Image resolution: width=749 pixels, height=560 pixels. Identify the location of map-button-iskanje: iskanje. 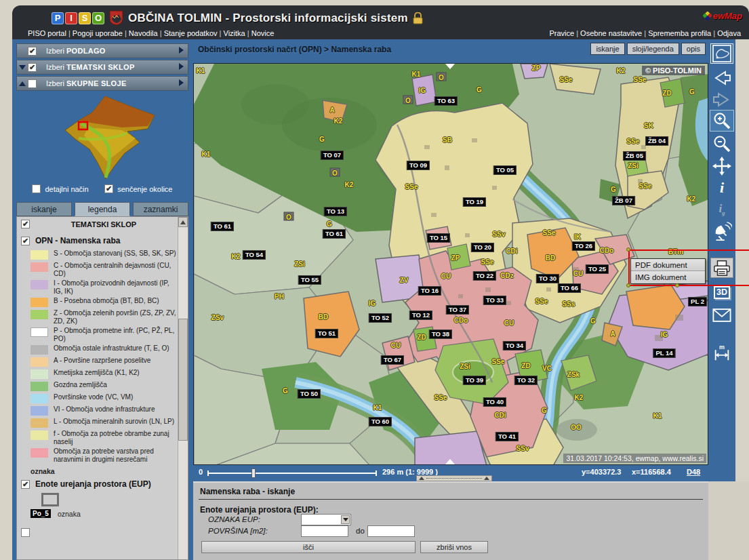
(607, 49).